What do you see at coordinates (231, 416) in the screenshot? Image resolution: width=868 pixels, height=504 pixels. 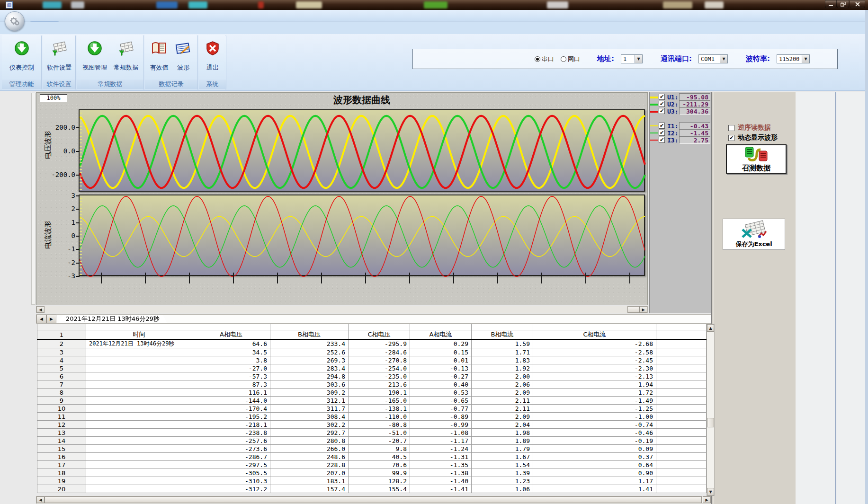 I see `table-cell: -195.2` at bounding box center [231, 416].